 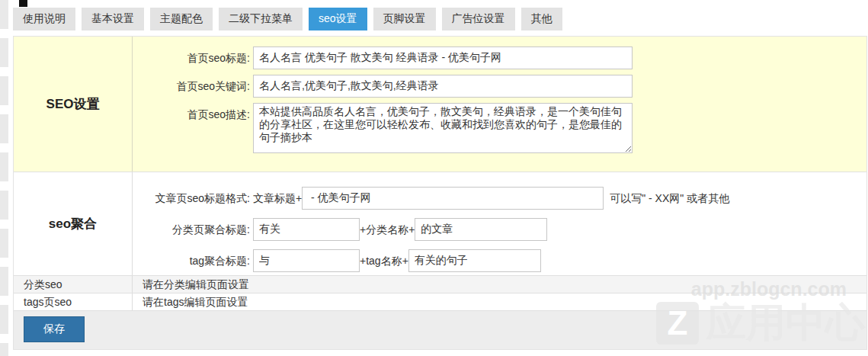 What do you see at coordinates (23, 3) in the screenshot?
I see `clipped-element` at bounding box center [23, 3].